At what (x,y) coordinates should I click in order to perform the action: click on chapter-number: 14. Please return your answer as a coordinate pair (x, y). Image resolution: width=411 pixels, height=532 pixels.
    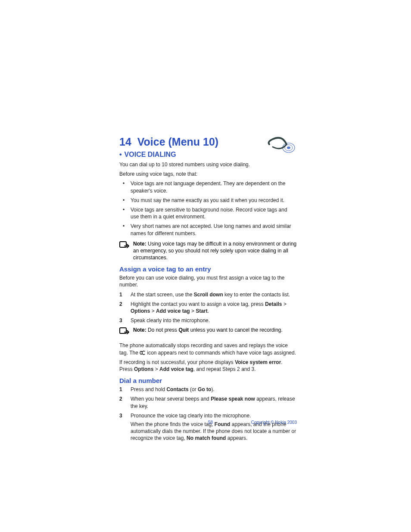
    Looking at the image, I should click on (125, 142).